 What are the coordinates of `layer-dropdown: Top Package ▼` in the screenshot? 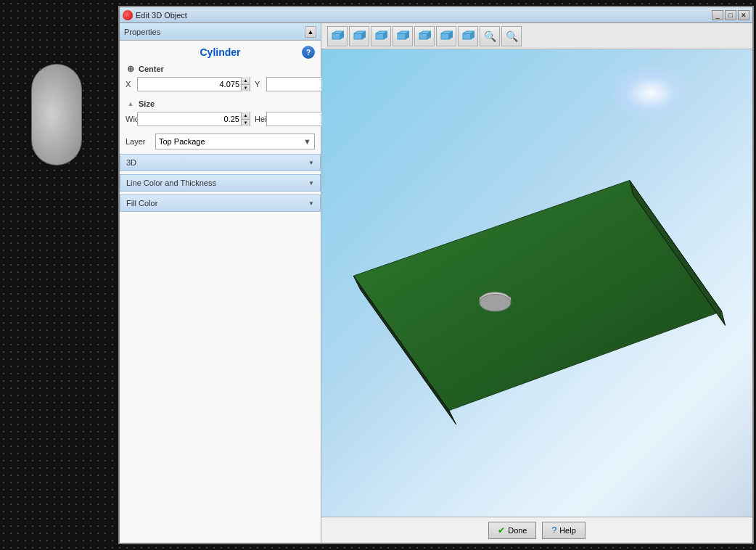 It's located at (235, 141).